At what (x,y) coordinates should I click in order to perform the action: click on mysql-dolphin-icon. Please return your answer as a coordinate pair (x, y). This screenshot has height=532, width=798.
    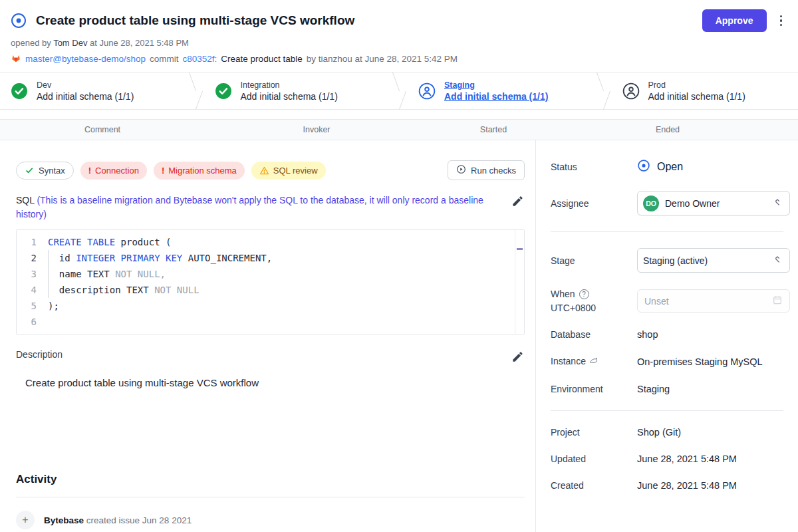
    Looking at the image, I should click on (593, 362).